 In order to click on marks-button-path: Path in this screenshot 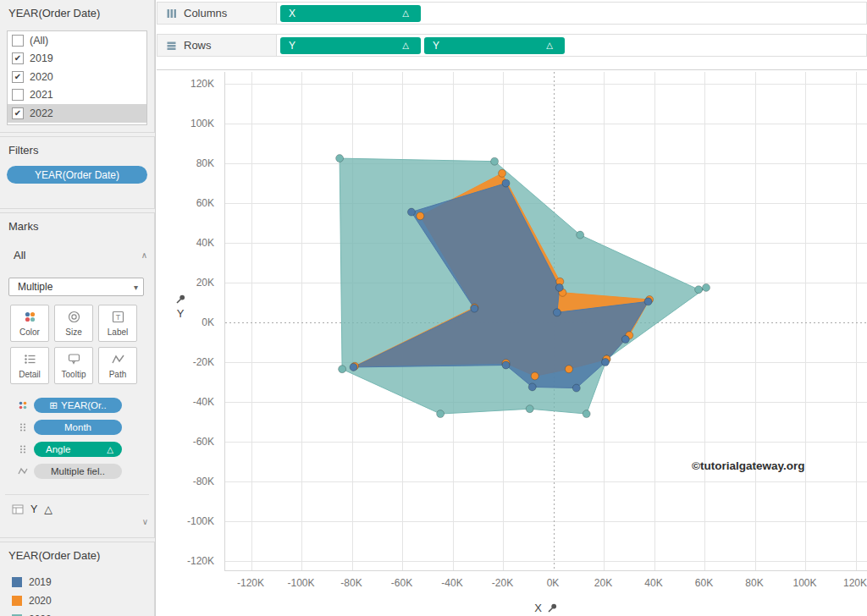, I will do `click(118, 366)`.